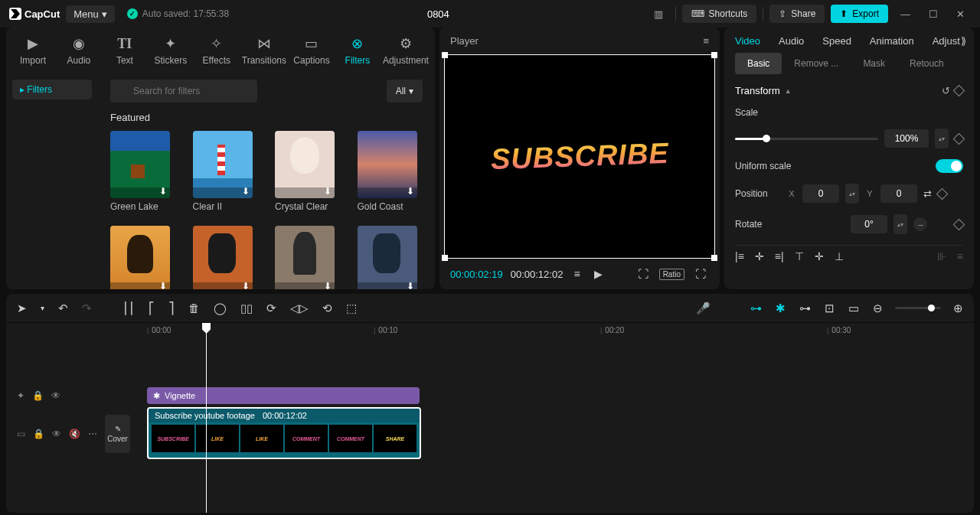 The image size is (980, 515). I want to click on trim-right-tool: ⎤, so click(172, 308).